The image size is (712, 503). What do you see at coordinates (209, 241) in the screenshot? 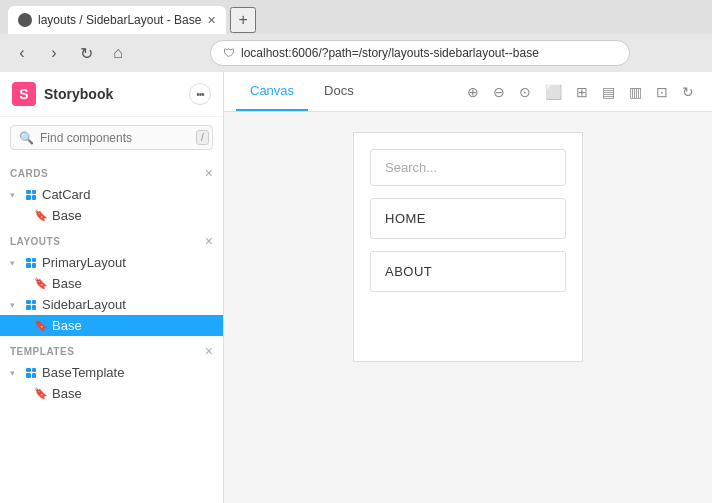
I see `section-close-layouts: ×` at bounding box center [209, 241].